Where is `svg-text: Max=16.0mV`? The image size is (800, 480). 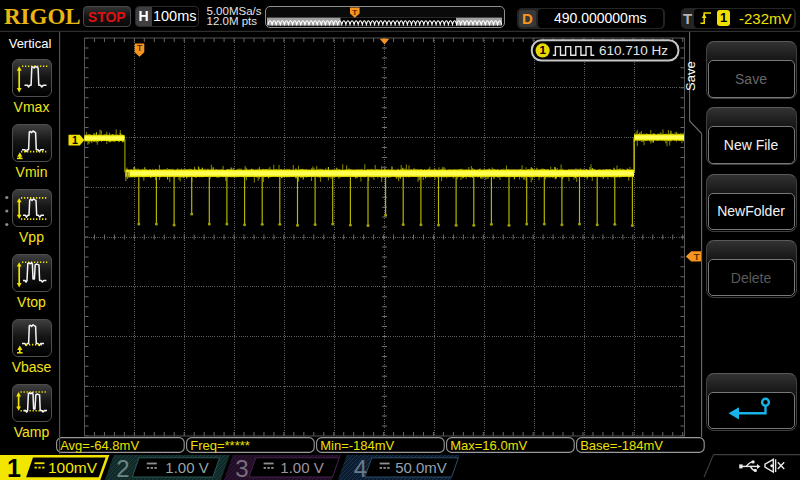 svg-text: Max=16.0mV is located at coordinates (488, 446).